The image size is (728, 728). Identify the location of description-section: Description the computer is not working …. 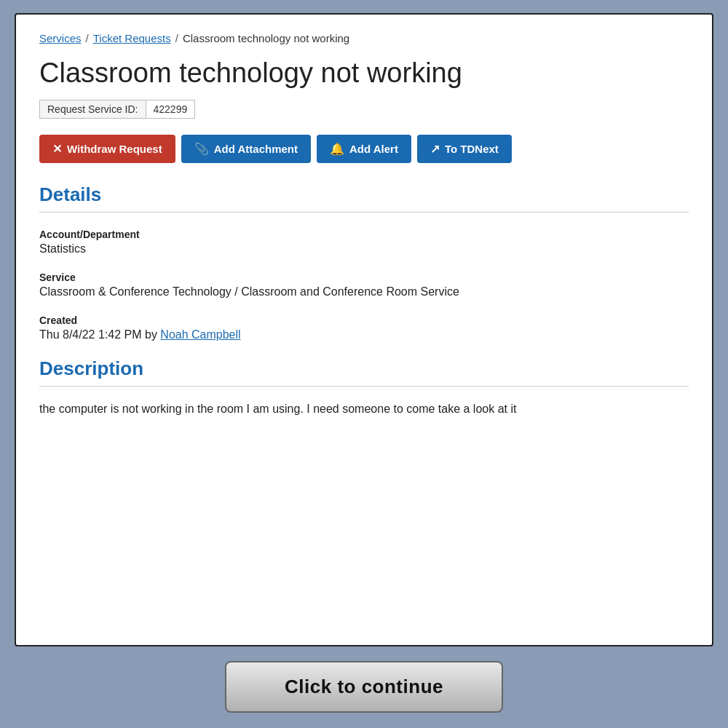
(364, 387).